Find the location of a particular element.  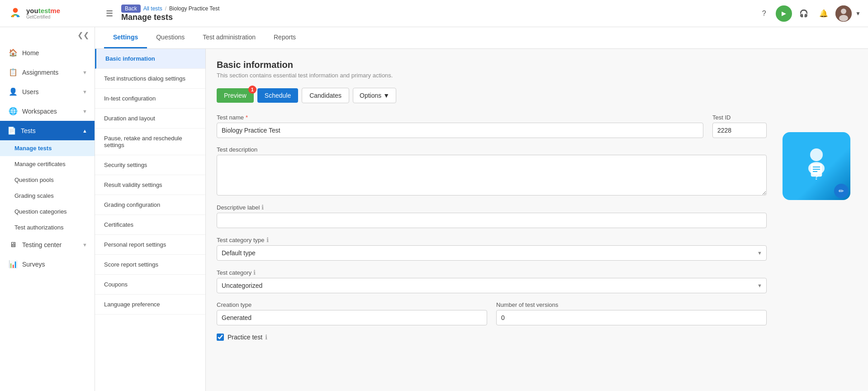

page-title: Manage tests is located at coordinates (436, 17).